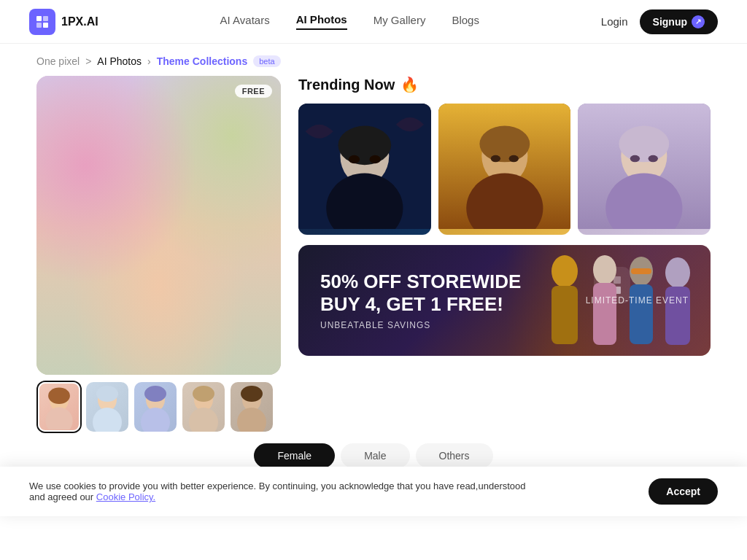 The width and height of the screenshot is (747, 560). What do you see at coordinates (295, 456) in the screenshot?
I see `tab-female: Female` at bounding box center [295, 456].